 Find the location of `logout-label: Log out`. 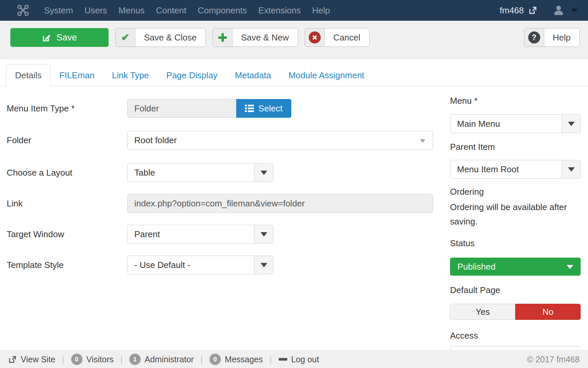

logout-label: Log out is located at coordinates (305, 359).